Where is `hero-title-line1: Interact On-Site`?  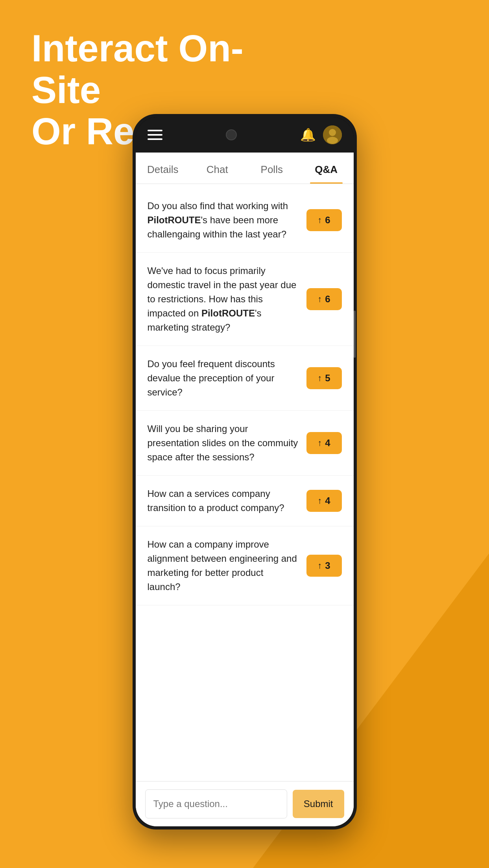 hero-title-line1: Interact On-Site is located at coordinates (169, 69).